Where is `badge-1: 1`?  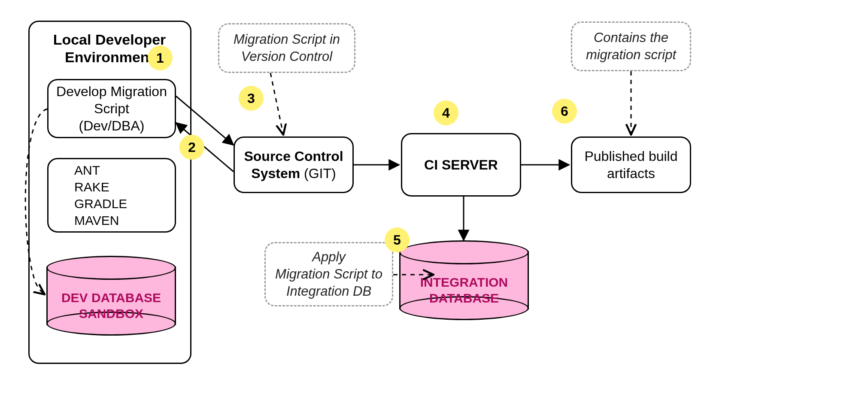 badge-1: 1 is located at coordinates (160, 58).